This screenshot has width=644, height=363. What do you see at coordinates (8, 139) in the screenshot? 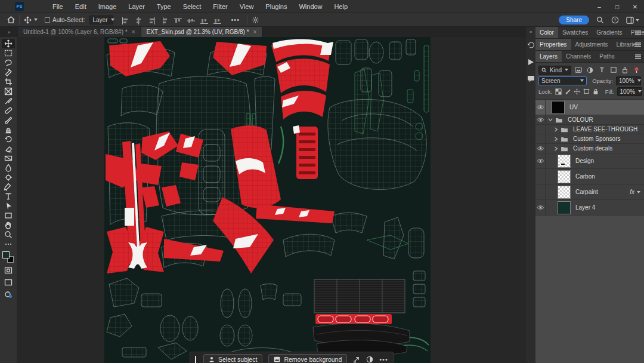
I see `history-brush-tool` at bounding box center [8, 139].